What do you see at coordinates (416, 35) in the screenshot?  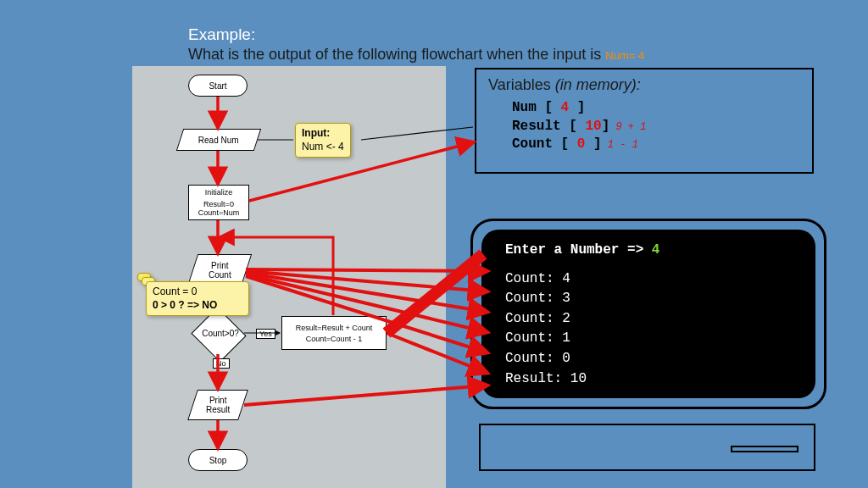 I see `example-heading: Example:` at bounding box center [416, 35].